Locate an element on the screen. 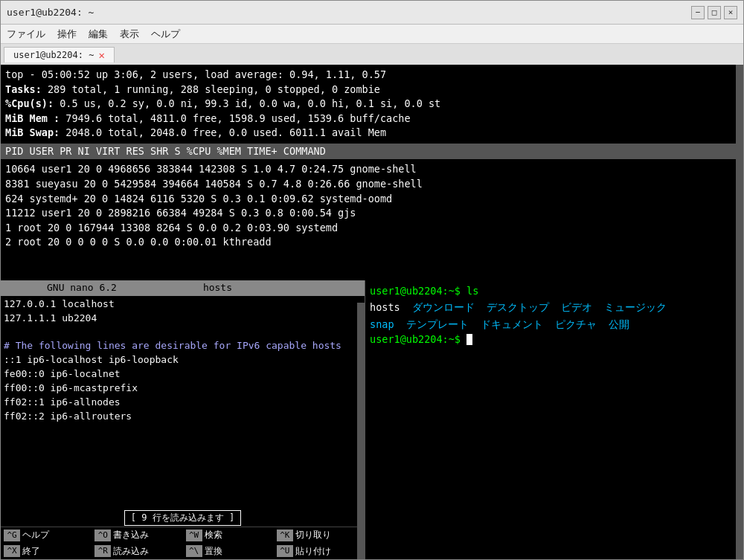  top-row-2: 624 systemd+ 20 0 14824 6116 5320 S 0.3 … is located at coordinates (372, 199).